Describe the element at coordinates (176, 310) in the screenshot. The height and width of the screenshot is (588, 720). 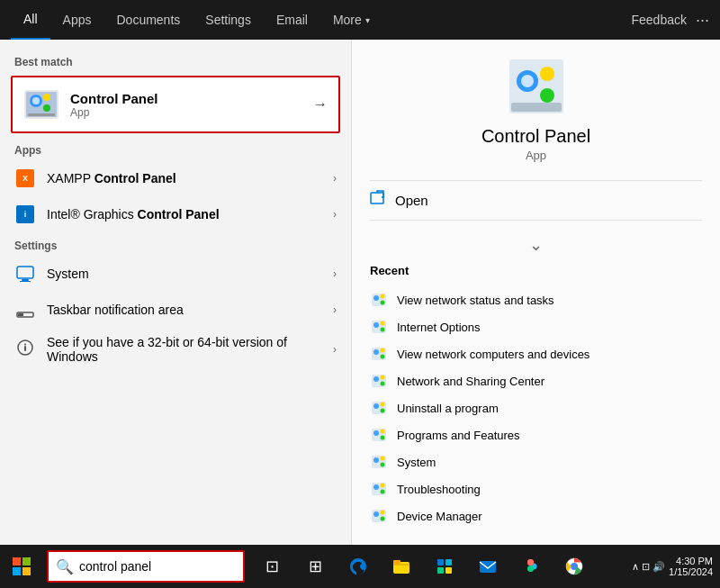
I see `list-item-taskbar: Taskbar notification area ›` at that location.